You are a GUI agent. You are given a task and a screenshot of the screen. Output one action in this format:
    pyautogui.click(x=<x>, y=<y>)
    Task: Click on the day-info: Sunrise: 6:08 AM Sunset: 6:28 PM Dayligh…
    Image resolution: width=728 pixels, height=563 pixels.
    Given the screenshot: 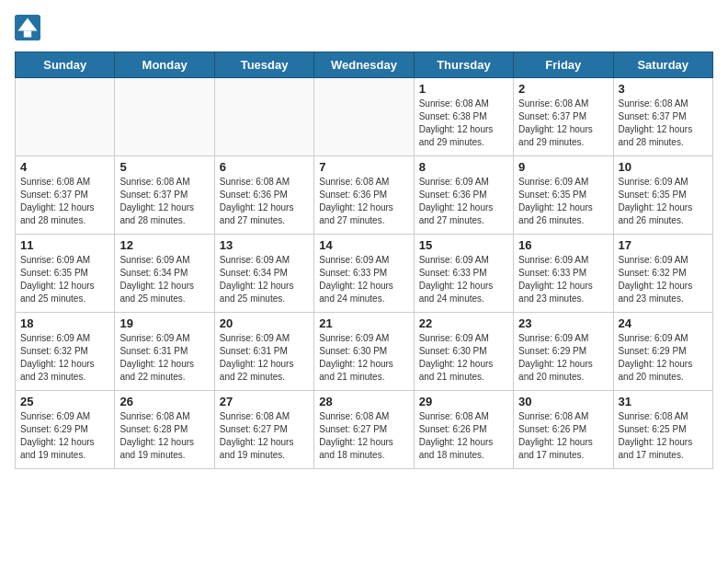 What is the action you would take?
    pyautogui.click(x=164, y=436)
    